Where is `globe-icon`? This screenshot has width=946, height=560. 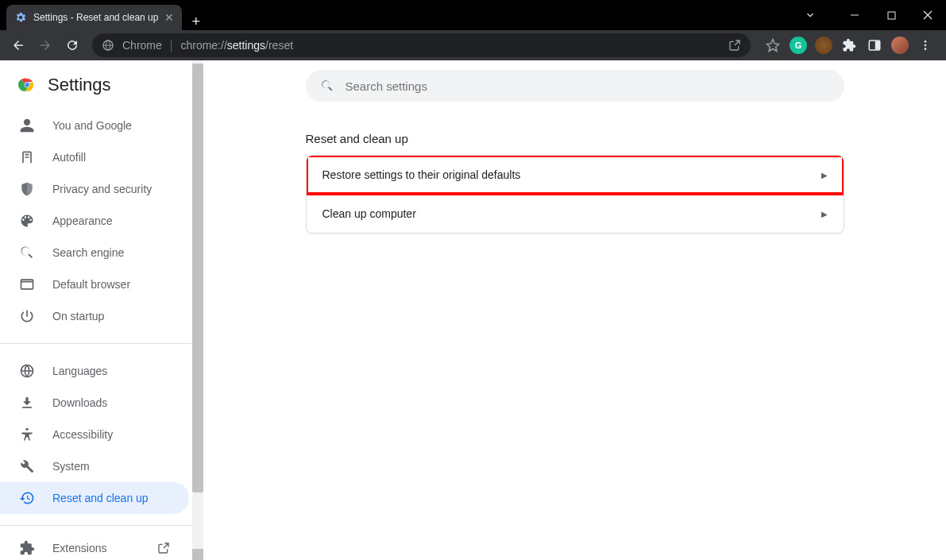 globe-icon is located at coordinates (27, 371).